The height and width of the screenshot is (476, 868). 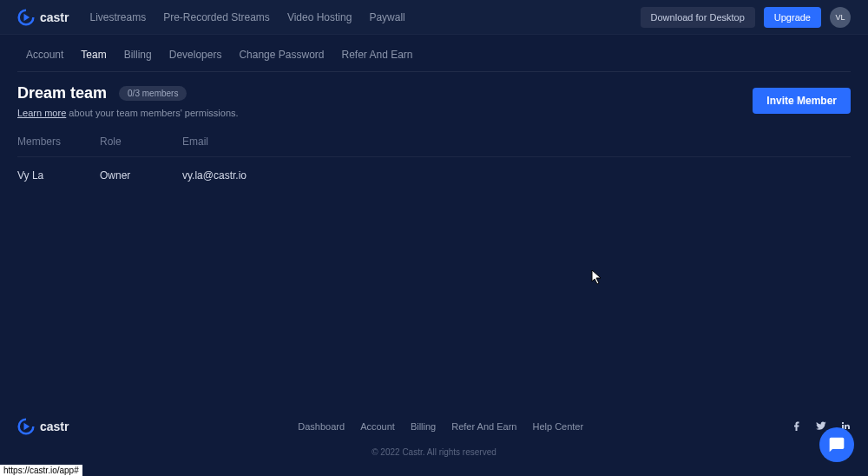 I want to click on member-count-badge: 0/3 members, so click(x=153, y=94).